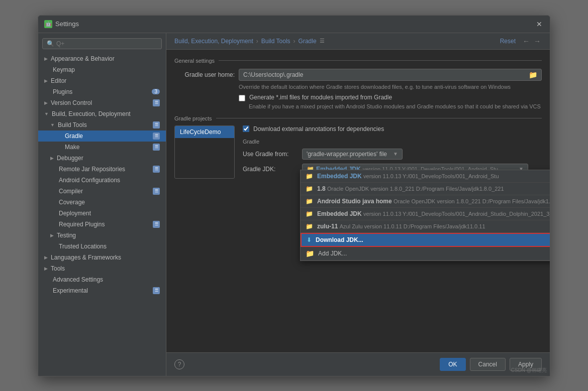 Image resolution: width=588 pixels, height=391 pixels. I want to click on sidebar-item-compiler: Compiler ☰, so click(102, 191).